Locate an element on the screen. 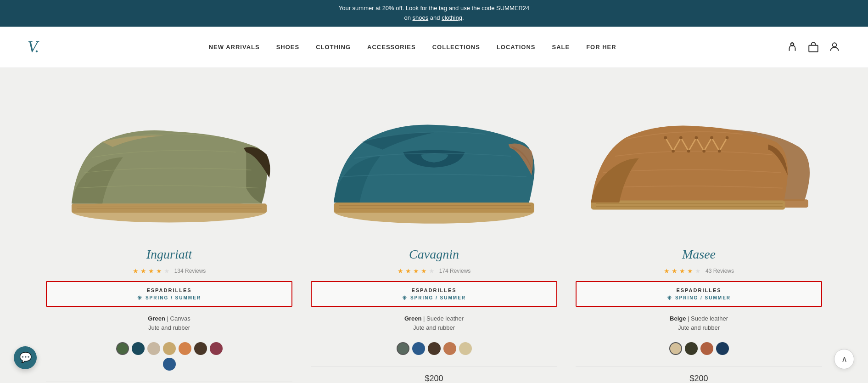 The image size is (868, 383). nav-item-locations: LOCATIONS is located at coordinates (516, 47).